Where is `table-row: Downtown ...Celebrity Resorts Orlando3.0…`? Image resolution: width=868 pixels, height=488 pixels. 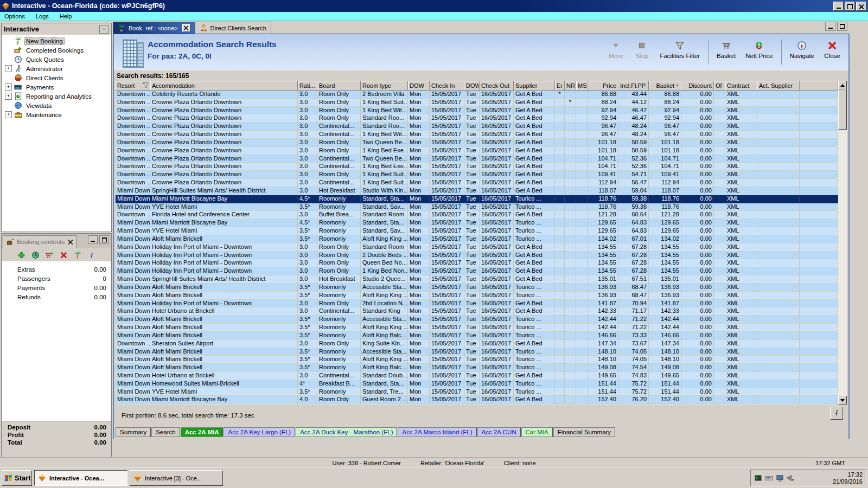 table-row: Downtown ...Celebrity Resorts Orlando3.0… is located at coordinates (477, 94).